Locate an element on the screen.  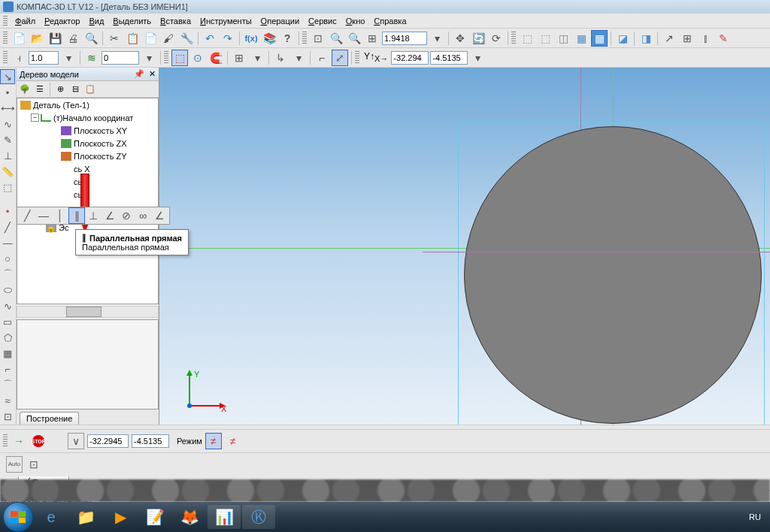
tree-root: Деталь (Тел-1) is located at coordinates (62, 105).